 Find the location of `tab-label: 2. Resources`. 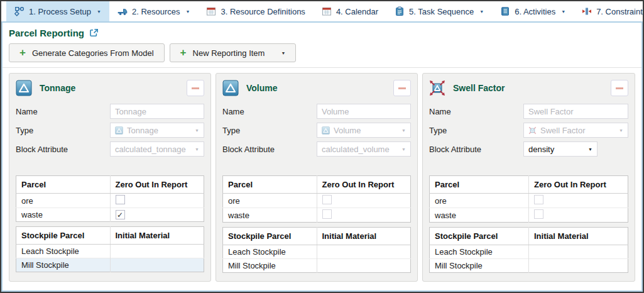

tab-label: 2. Resources is located at coordinates (156, 11).